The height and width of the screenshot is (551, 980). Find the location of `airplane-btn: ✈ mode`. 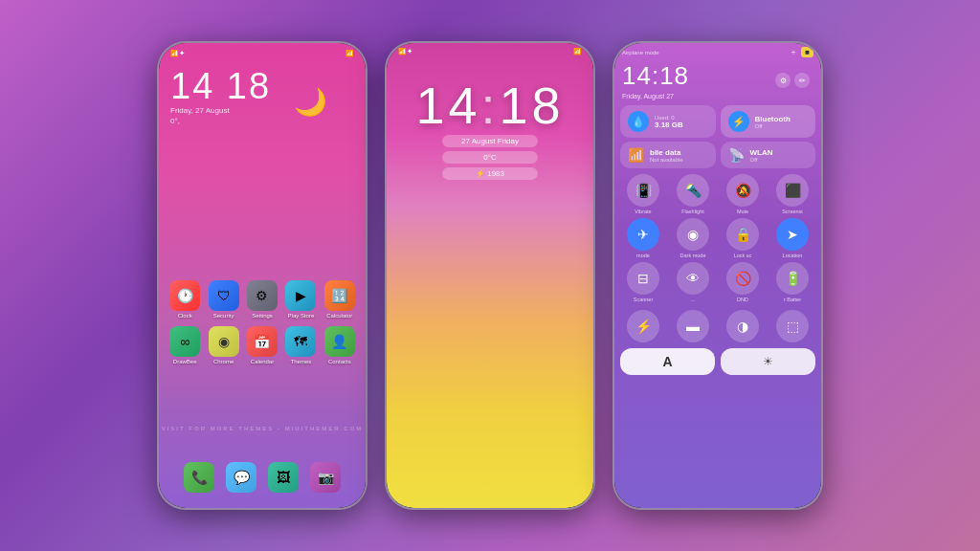

airplane-btn: ✈ mode is located at coordinates (643, 238).